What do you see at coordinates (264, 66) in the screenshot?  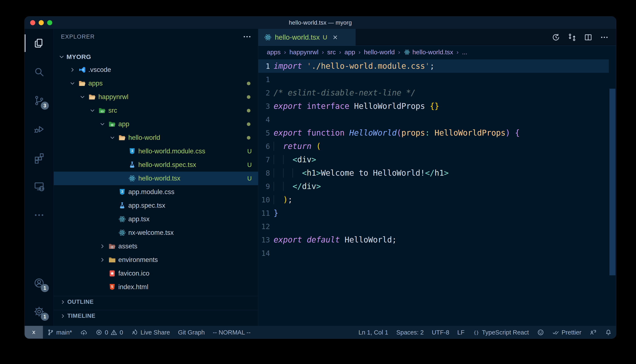 I see `line-number: 1` at bounding box center [264, 66].